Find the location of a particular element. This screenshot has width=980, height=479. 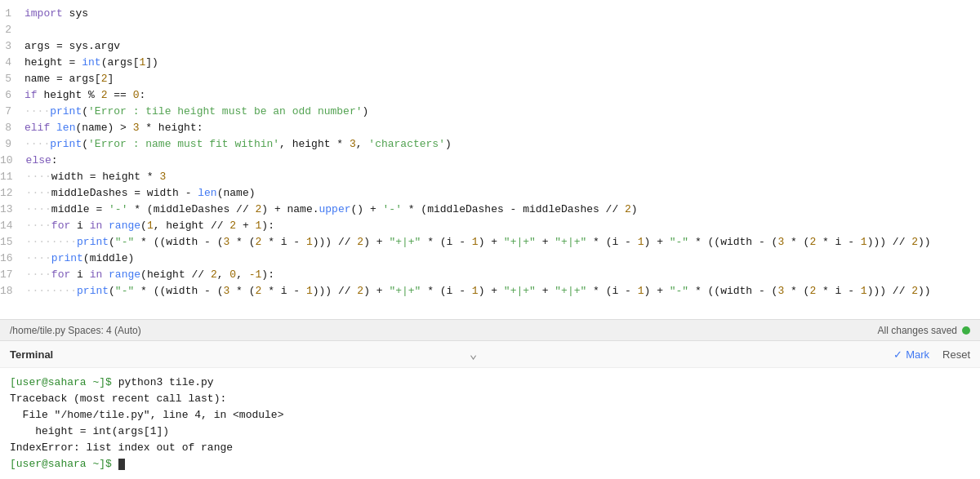

line-content-6: if height % 2 == 0: is located at coordinates (85, 95).